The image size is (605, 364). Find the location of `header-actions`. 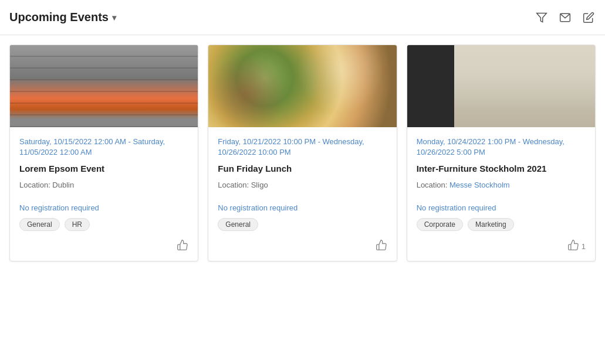

header-actions is located at coordinates (565, 18).